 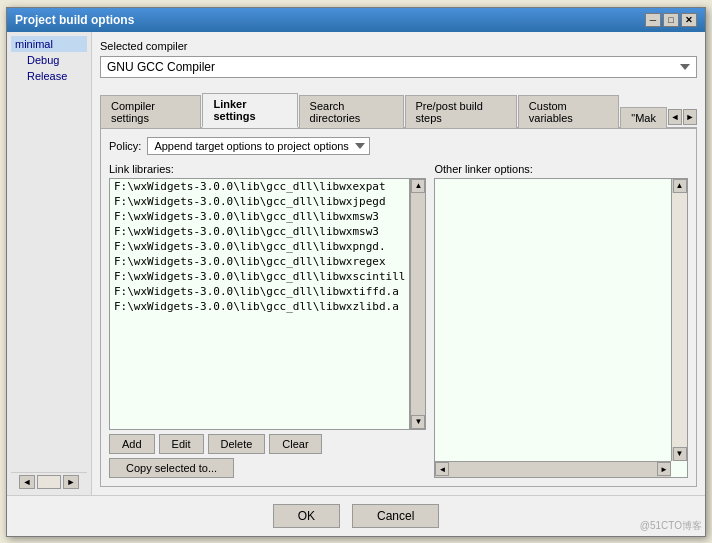 What do you see at coordinates (250, 110) in the screenshot?
I see `tab-linker-settings: Linker settings` at bounding box center [250, 110].